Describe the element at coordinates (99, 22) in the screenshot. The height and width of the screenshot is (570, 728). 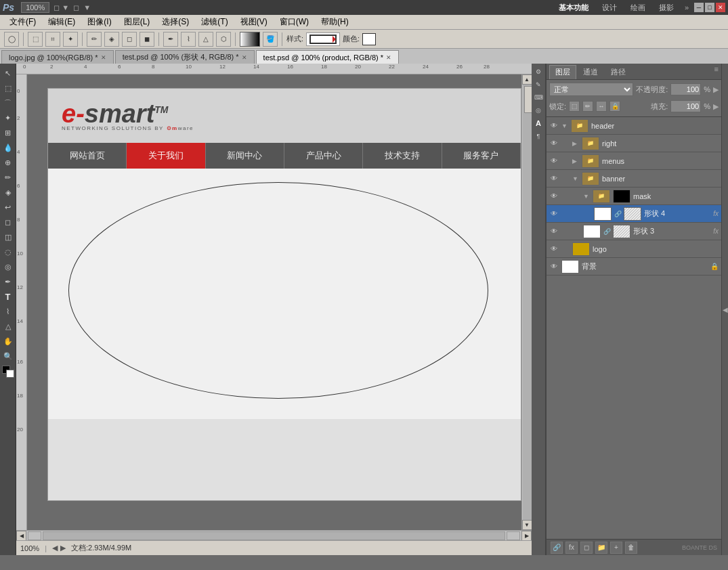
I see `menu-image: 图像(I)` at that location.